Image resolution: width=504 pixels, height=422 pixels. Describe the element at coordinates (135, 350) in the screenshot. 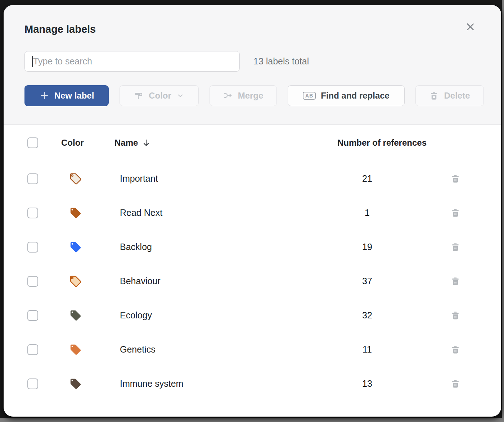

I see `label-name: Genetics` at that location.